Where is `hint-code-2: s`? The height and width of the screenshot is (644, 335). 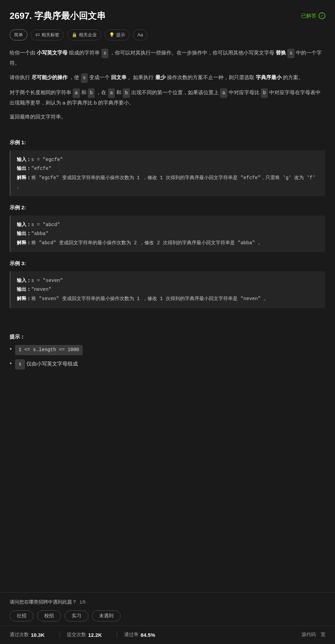
hint-code-2: s is located at coordinates (20, 364).